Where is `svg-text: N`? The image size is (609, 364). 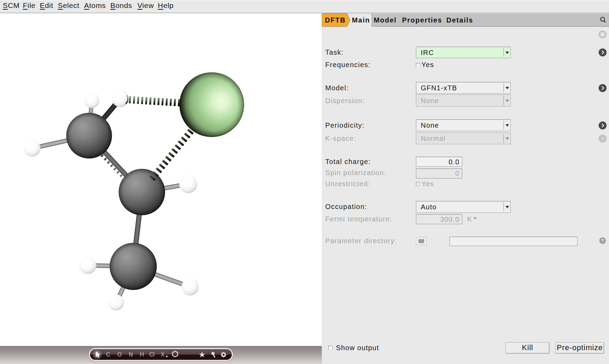
svg-text: N is located at coordinates (131, 354).